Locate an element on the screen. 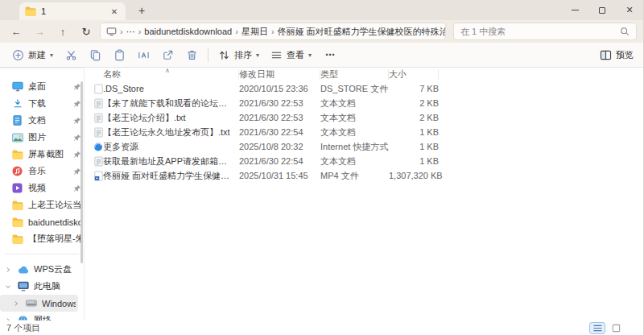 The height and width of the screenshot is (335, 644). sidebar-scrollbar is located at coordinates (82, 172).